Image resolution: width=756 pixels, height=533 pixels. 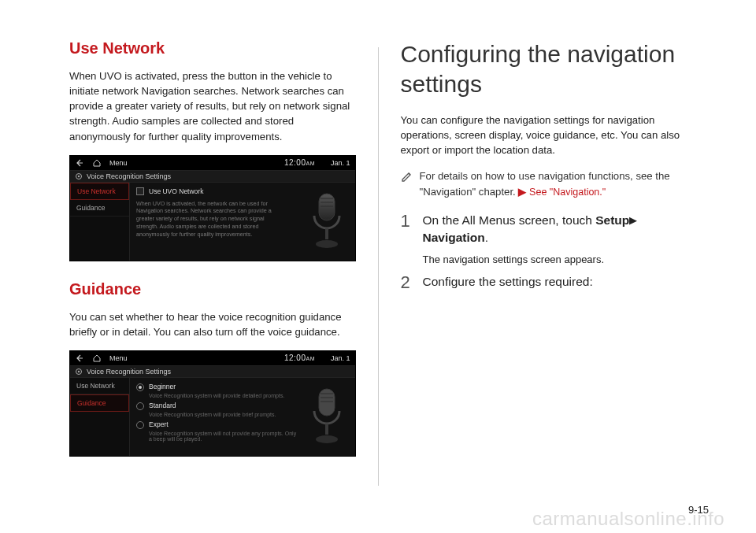 What do you see at coordinates (243, 222) in the screenshot?
I see `shot-main: Use UVO Network When UVO is activated, t…` at bounding box center [243, 222].